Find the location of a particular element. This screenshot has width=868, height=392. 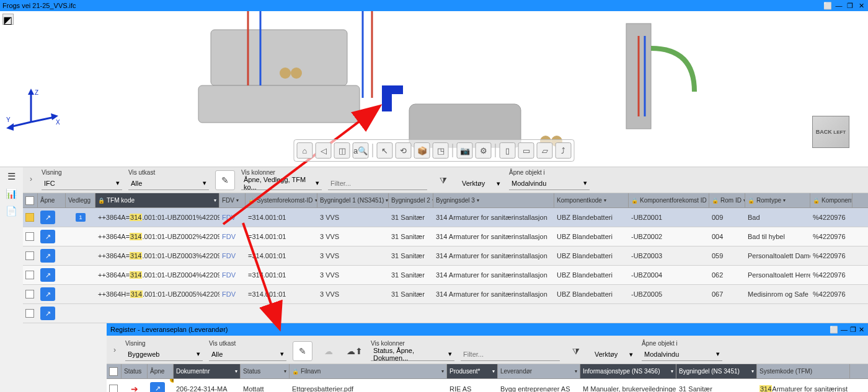

window-title: Frogs vei 21-25_VVS.ifc is located at coordinates (40, 6).